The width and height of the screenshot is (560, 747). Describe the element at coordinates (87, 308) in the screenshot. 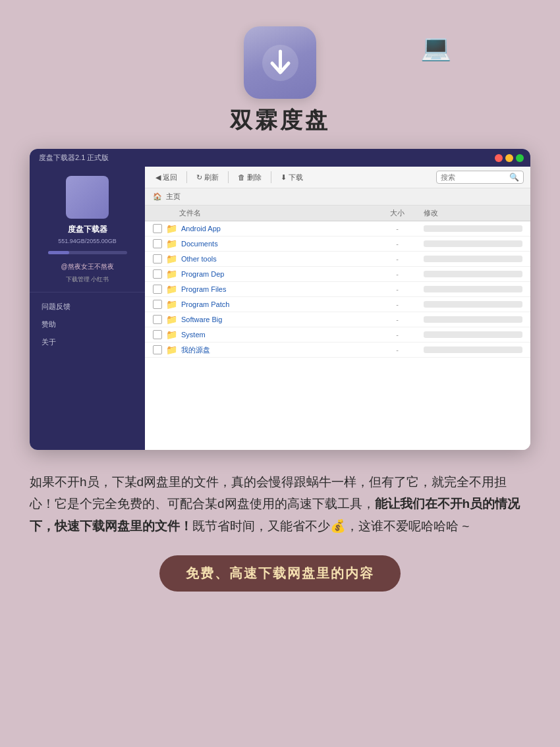

I see `sidebar: 度盘下载器 551.94GB/2055.00GB @熬夜女王不熬夜 下载管理 小…` at that location.